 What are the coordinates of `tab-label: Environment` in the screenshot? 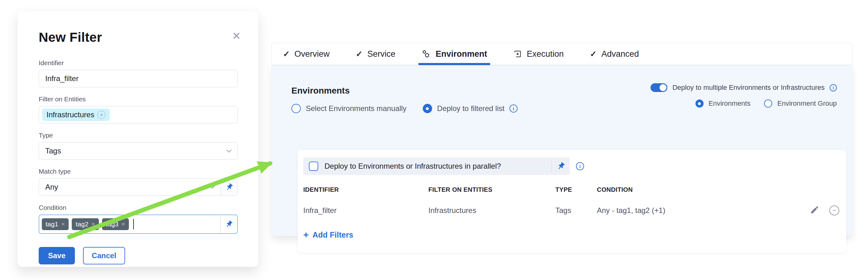 It's located at (461, 54).